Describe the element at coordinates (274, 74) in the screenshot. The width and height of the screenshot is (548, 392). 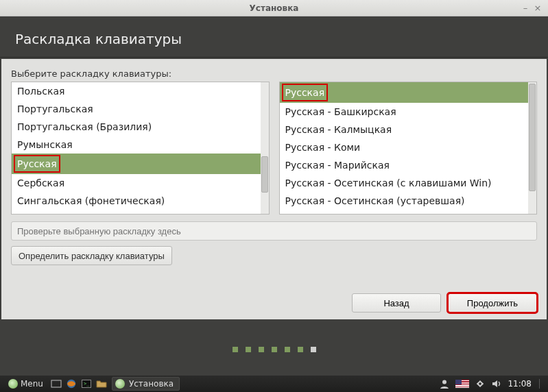
I see `prompt-label: Выберите раскладку клавиатуры:` at that location.